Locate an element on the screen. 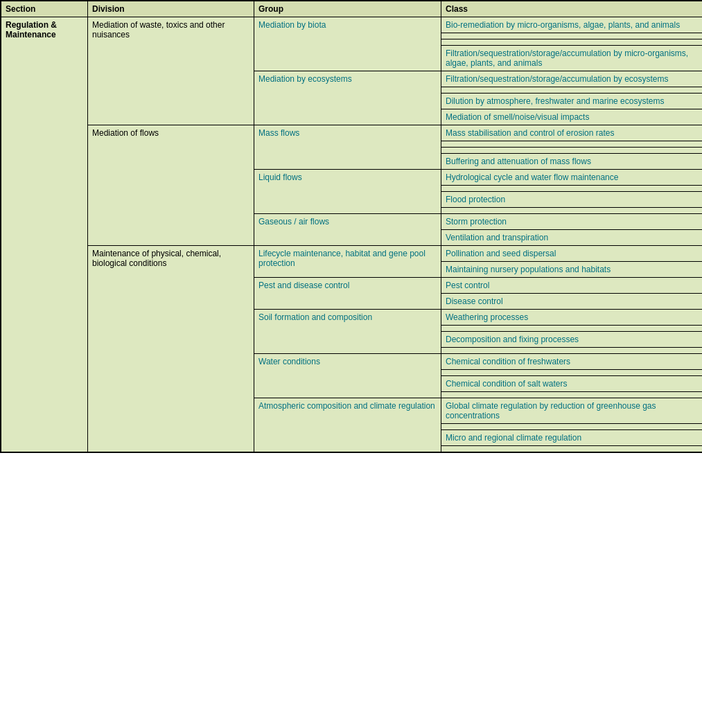 Image resolution: width=702 pixels, height=728 pixels. table-cell: Gaseous / air flows is located at coordinates (348, 230).